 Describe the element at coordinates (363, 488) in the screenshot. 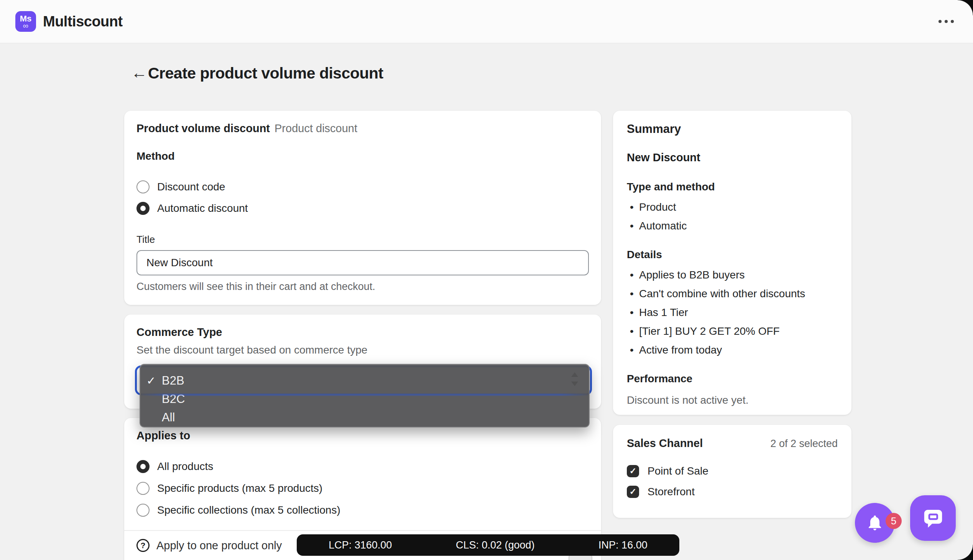

I see `applies-radio-group: All products Specific products (max 5 pr…` at that location.